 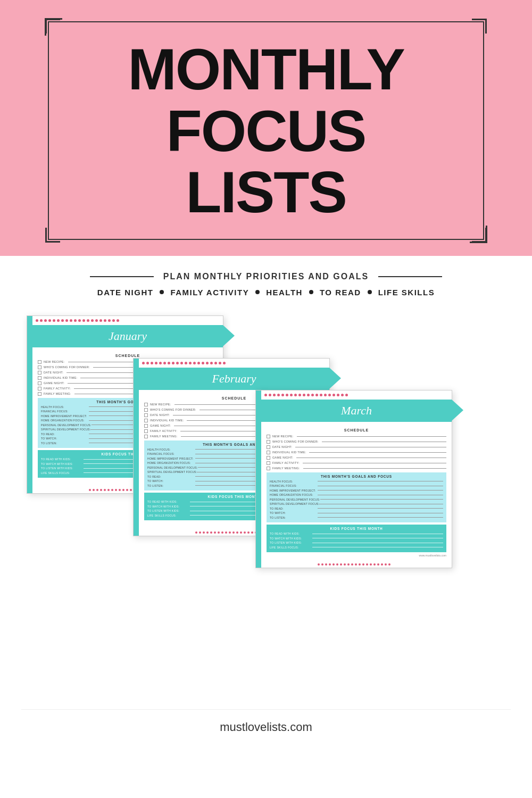 I want to click on jan-goal-label-0: HEALTH FOCUS:, so click(x=65, y=407).